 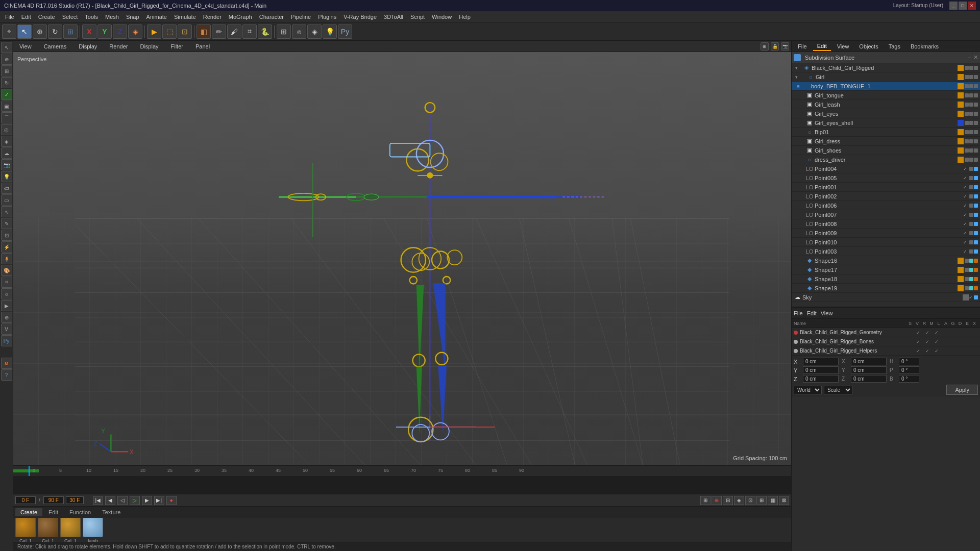 What do you see at coordinates (775, 46) in the screenshot?
I see `vp-lock-icon: 🔒` at bounding box center [775, 46].